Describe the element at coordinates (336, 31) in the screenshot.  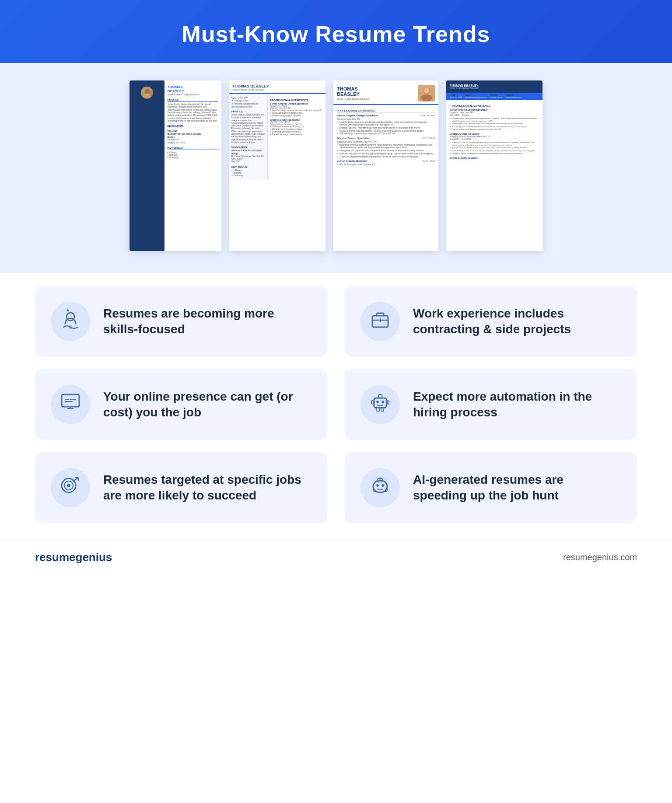
I see `page-header: Must-Know Resume Trends` at that location.